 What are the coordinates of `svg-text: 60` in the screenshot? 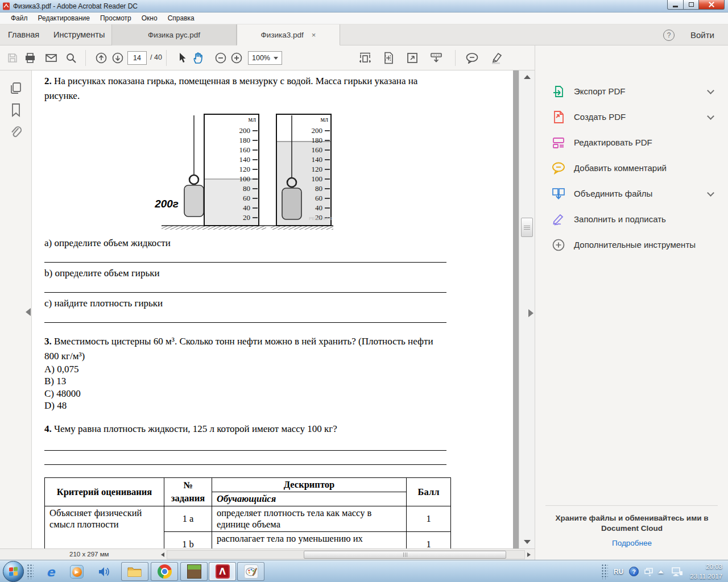 It's located at (247, 198).